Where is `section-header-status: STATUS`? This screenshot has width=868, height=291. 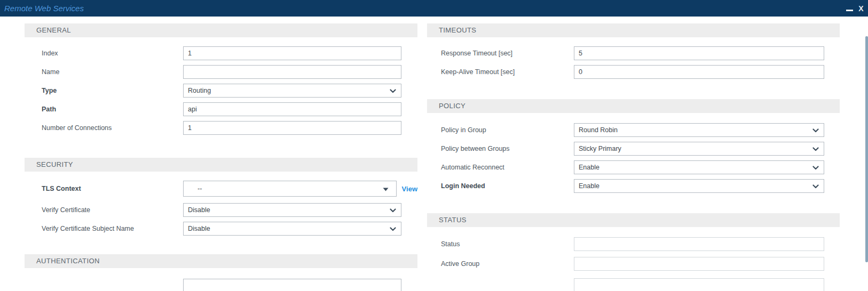 section-header-status: STATUS is located at coordinates (633, 220).